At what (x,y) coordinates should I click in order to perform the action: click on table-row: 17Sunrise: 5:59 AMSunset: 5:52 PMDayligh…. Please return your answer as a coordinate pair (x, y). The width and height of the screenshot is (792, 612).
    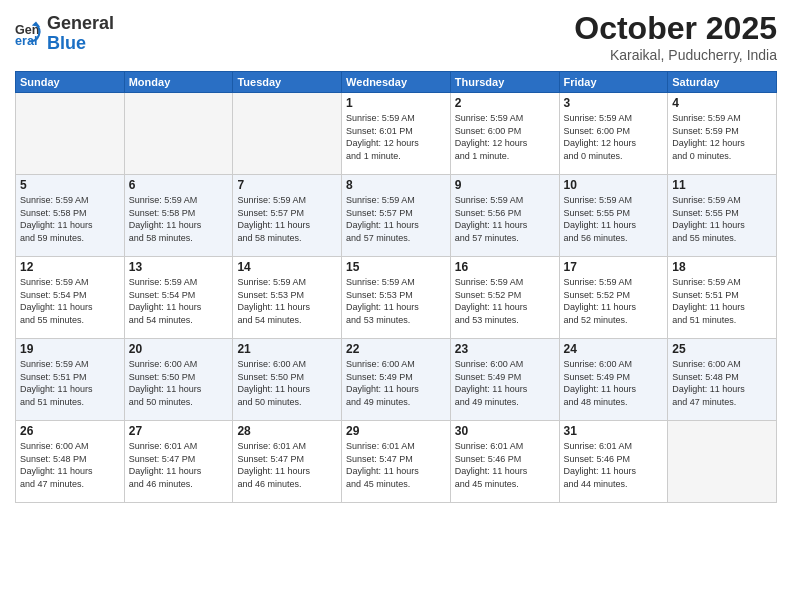
    Looking at the image, I should click on (614, 298).